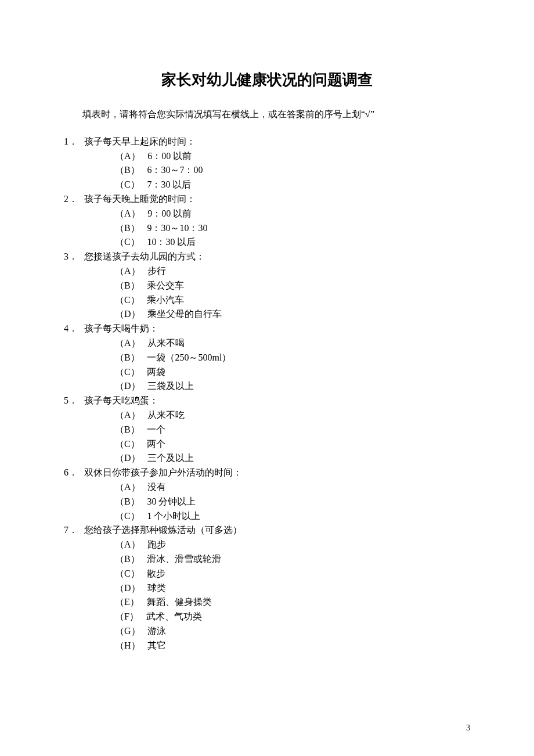  Describe the element at coordinates (74, 401) in the screenshot. I see `question-number: 5．` at that location.